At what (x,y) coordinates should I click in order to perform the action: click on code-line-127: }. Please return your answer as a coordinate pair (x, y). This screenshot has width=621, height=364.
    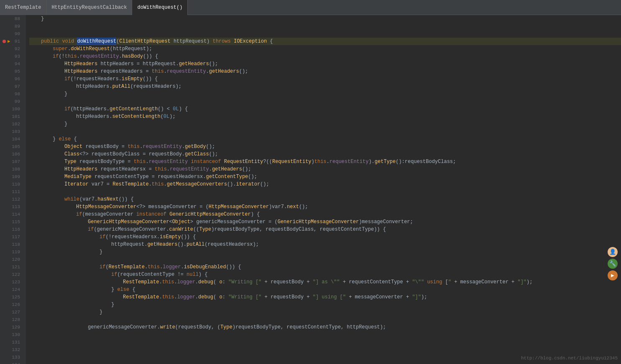
    Looking at the image, I should click on (325, 312).